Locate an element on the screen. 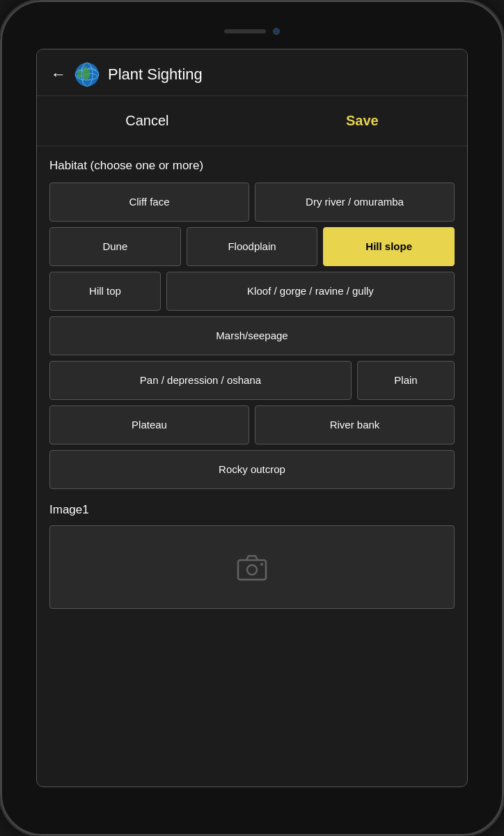 The image size is (504, 836). app-title: Plant Sighting is located at coordinates (155, 75).